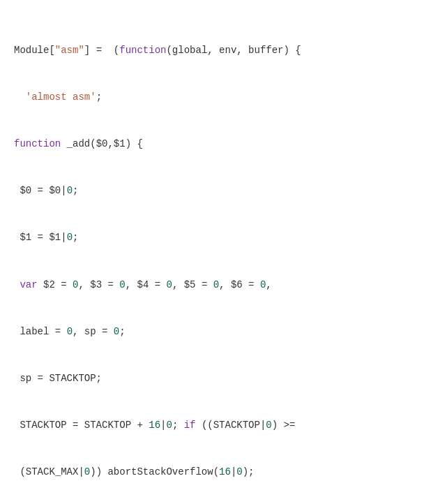 This screenshot has height=504, width=438. What do you see at coordinates (219, 50) in the screenshot?
I see `line-1: Module["asm"] = (function(global, env, b…` at bounding box center [219, 50].